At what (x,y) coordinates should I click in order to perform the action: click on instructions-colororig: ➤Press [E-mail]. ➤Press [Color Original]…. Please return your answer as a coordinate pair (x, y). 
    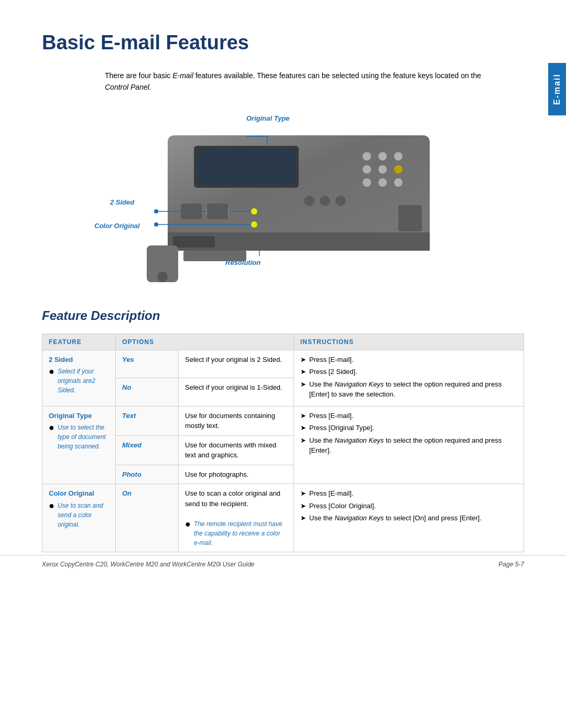
    Looking at the image, I should click on (409, 518).